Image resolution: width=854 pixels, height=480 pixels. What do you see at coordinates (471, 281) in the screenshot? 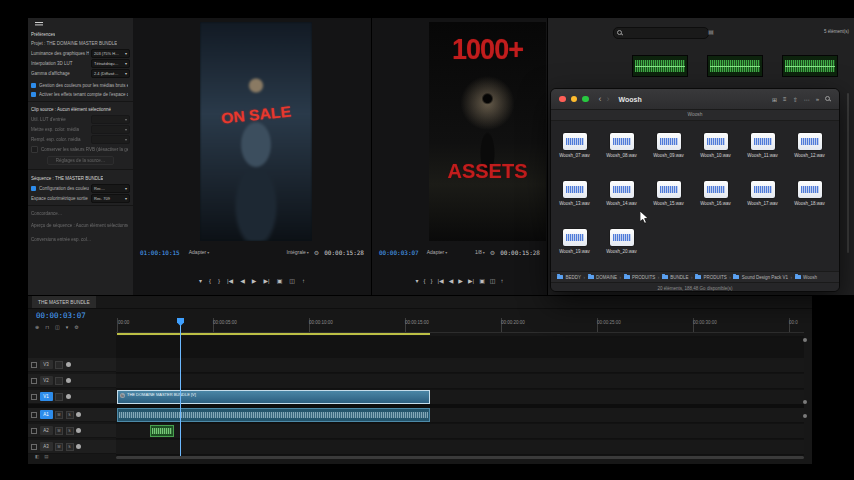
I see `go-to-out-icon: ▶|` at bounding box center [471, 281].